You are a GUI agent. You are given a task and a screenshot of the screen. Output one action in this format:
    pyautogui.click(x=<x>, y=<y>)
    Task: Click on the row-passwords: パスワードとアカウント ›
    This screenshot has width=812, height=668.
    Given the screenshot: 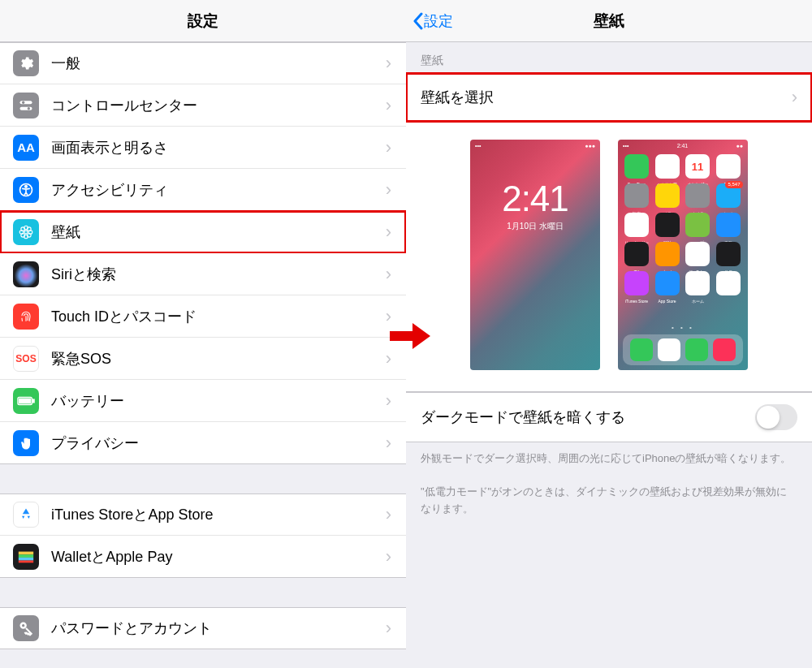 What is the action you would take?
    pyautogui.click(x=203, y=628)
    